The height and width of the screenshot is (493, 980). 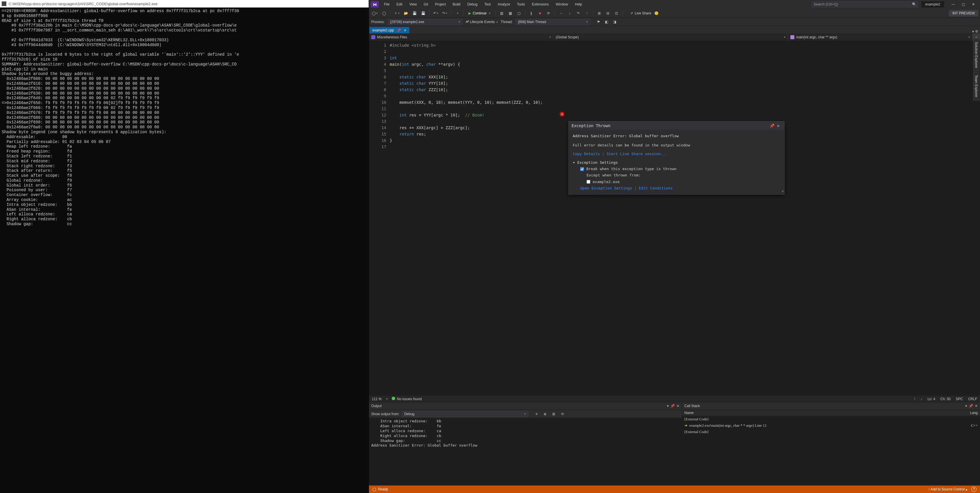 I want to click on menu-project: Project, so click(x=441, y=5).